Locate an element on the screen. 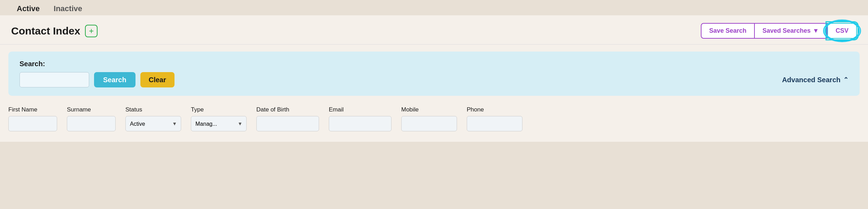  email-input is located at coordinates (360, 124).